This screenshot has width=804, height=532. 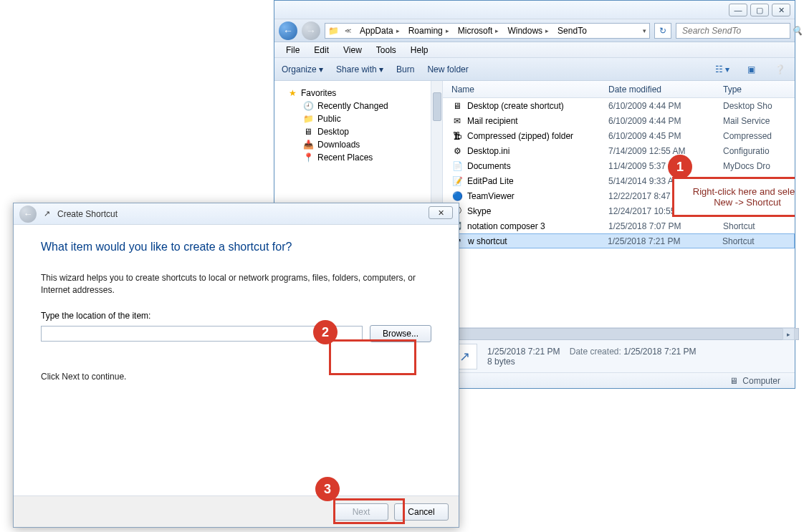 I want to click on file-row: ⚙Desktop.ini7/14/2009 12:55 AMConfigurat…, so click(x=619, y=150).